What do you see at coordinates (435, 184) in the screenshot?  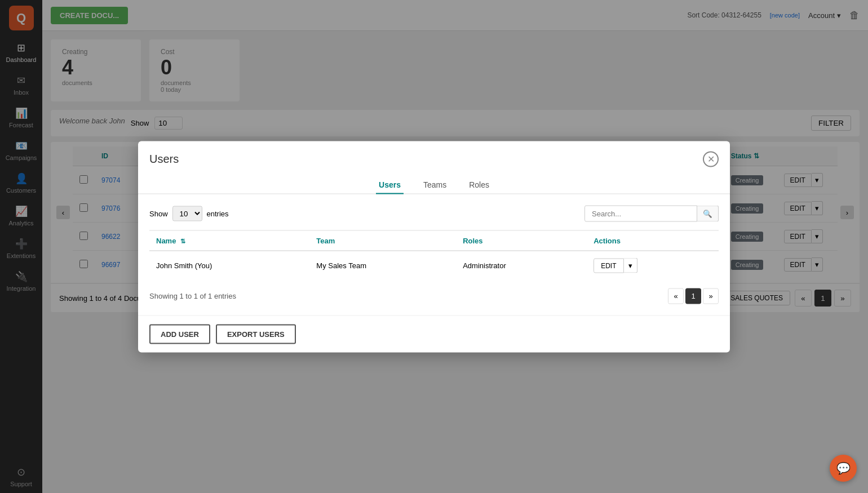 I see `tab-teams: Teams` at bounding box center [435, 184].